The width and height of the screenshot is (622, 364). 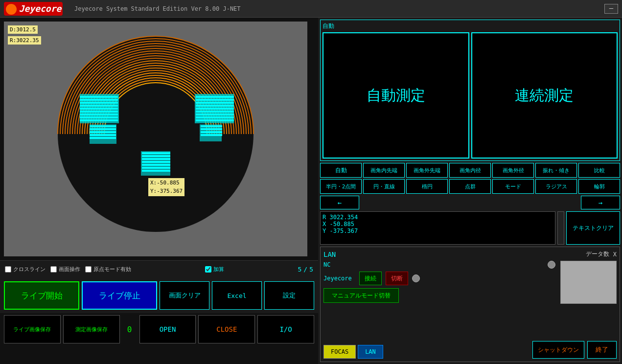 I want to click on data-scrollbar, so click(x=561, y=228).